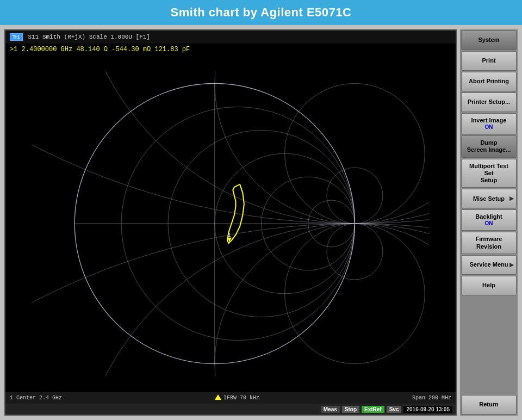  Describe the element at coordinates (261, 13) in the screenshot. I see `title-bar: Smith chart by Agilent E5071C` at that location.